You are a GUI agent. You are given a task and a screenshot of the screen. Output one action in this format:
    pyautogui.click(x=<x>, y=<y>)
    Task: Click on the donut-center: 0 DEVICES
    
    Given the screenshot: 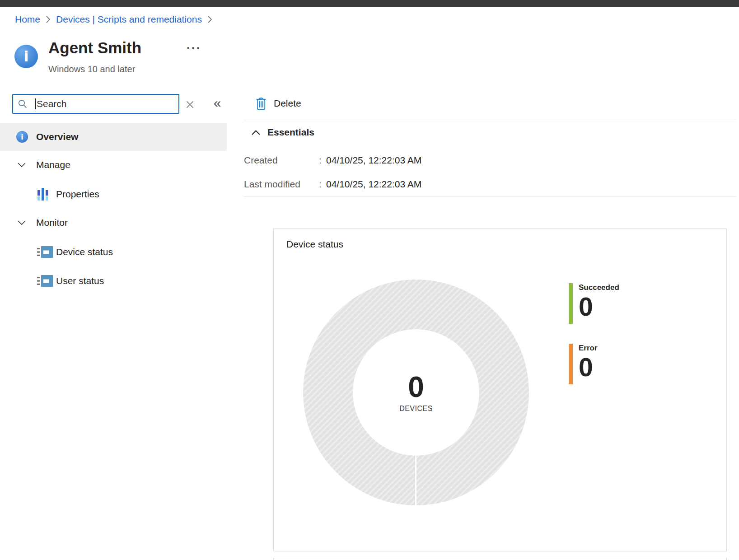 What is the action you would take?
    pyautogui.click(x=416, y=392)
    